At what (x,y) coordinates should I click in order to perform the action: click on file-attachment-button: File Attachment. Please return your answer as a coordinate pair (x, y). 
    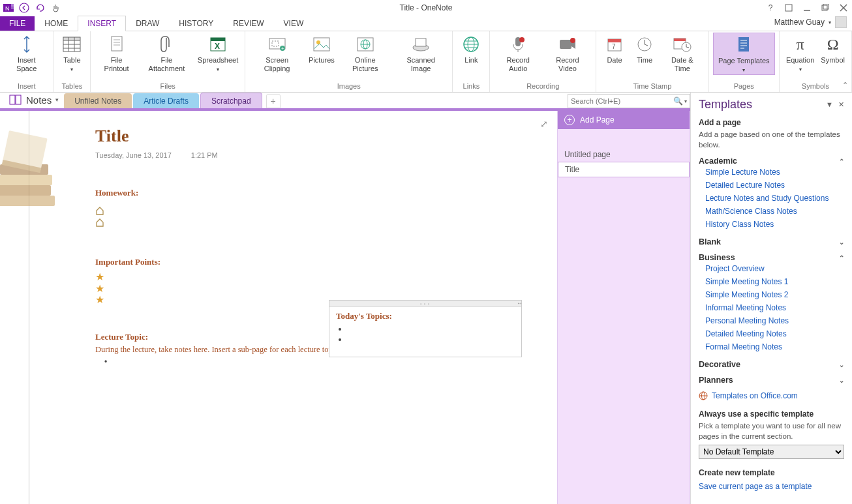
    Looking at the image, I should click on (167, 53).